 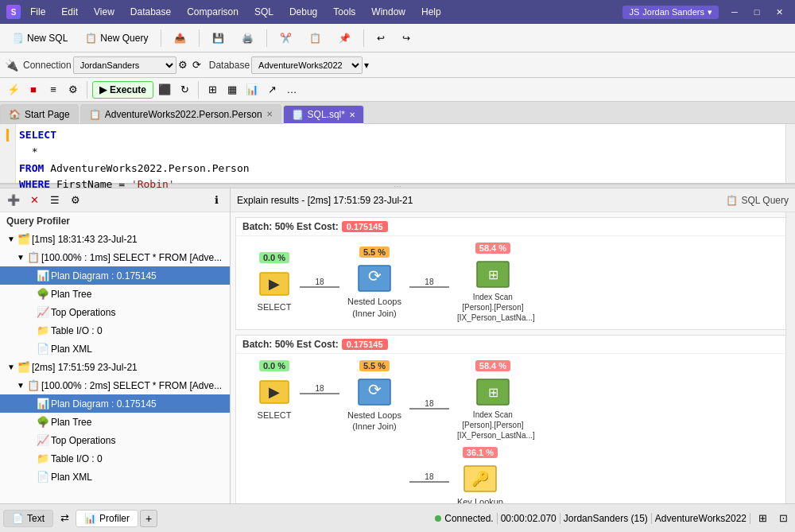 What do you see at coordinates (429, 404) in the screenshot?
I see `conn-2-2: 18` at bounding box center [429, 404].